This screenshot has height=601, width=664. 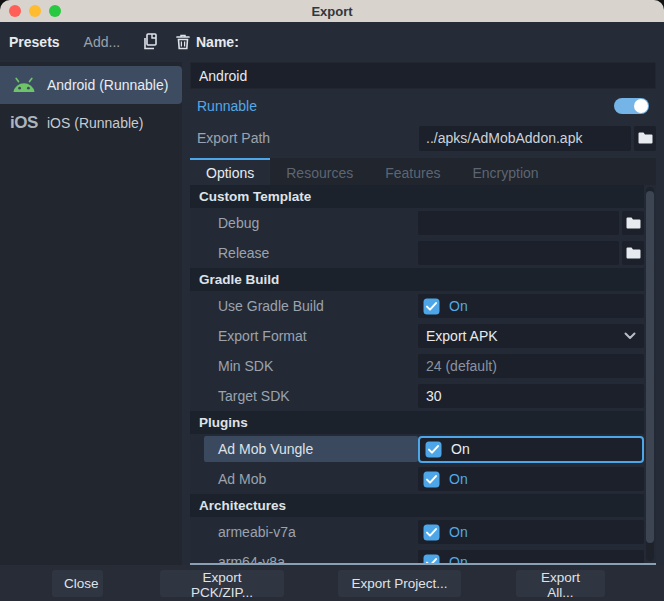 What do you see at coordinates (332, 583) in the screenshot?
I see `footer-bar: Close Export PCK/ZIP... Export Project..…` at bounding box center [332, 583].